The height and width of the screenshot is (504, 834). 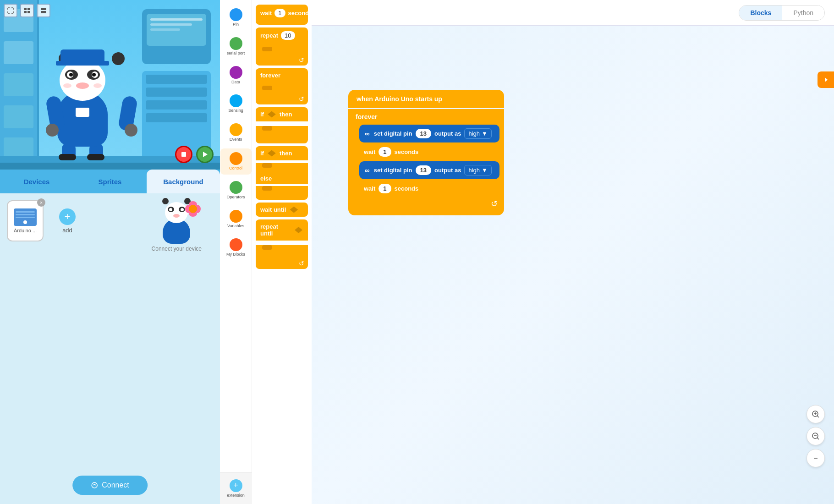 What do you see at coordinates (426, 99) in the screenshot?
I see `hat-block: when Arduino Uno starts up` at bounding box center [426, 99].